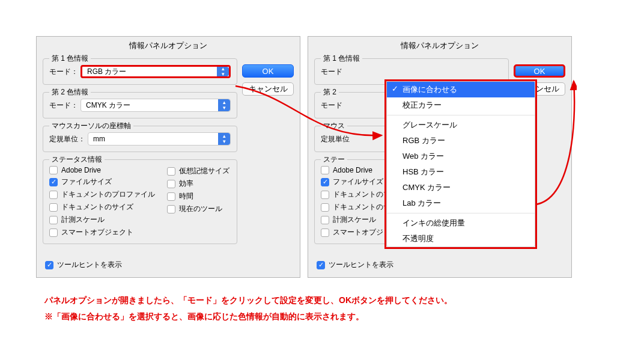  What do you see at coordinates (97, 232) in the screenshot?
I see `status-label: スマートオブジェクト` at bounding box center [97, 232].